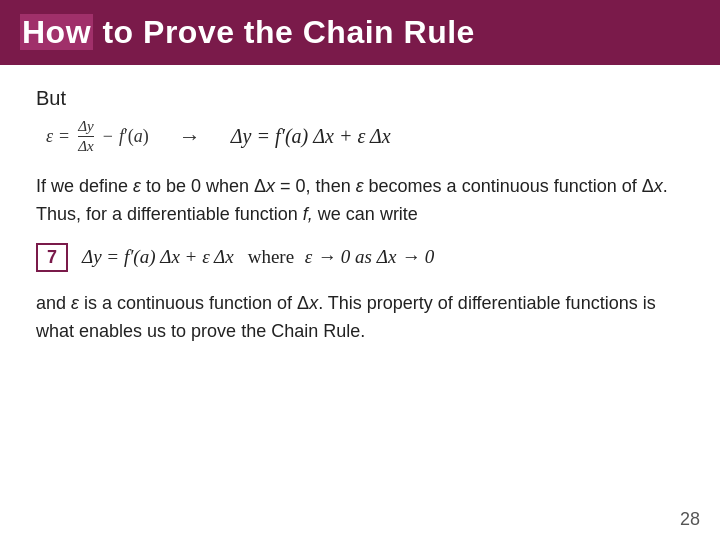 The height and width of the screenshot is (540, 720). Describe the element at coordinates (690, 520) in the screenshot. I see `slide-number: 28` at that location.